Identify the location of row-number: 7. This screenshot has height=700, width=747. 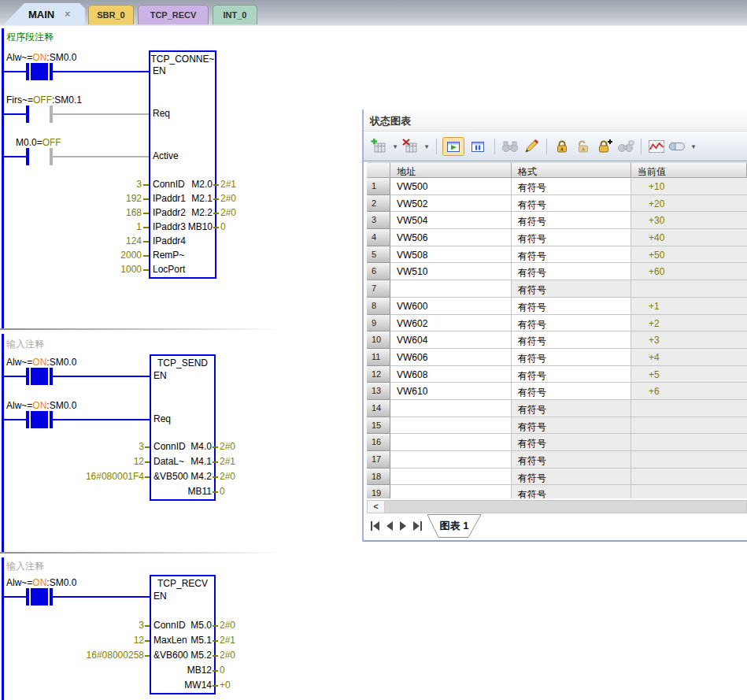
(379, 289).